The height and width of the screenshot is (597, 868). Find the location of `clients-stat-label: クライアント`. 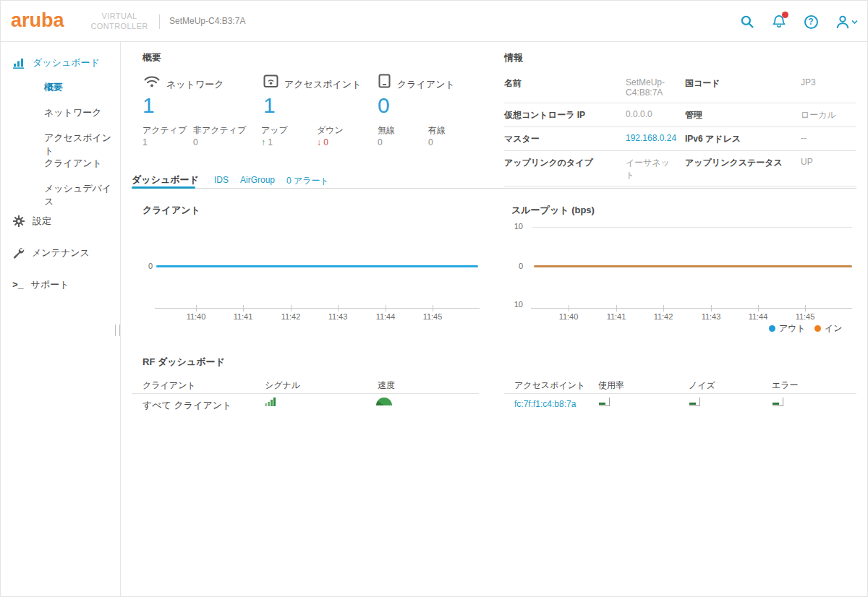

clients-stat-label: クライアント is located at coordinates (426, 85).